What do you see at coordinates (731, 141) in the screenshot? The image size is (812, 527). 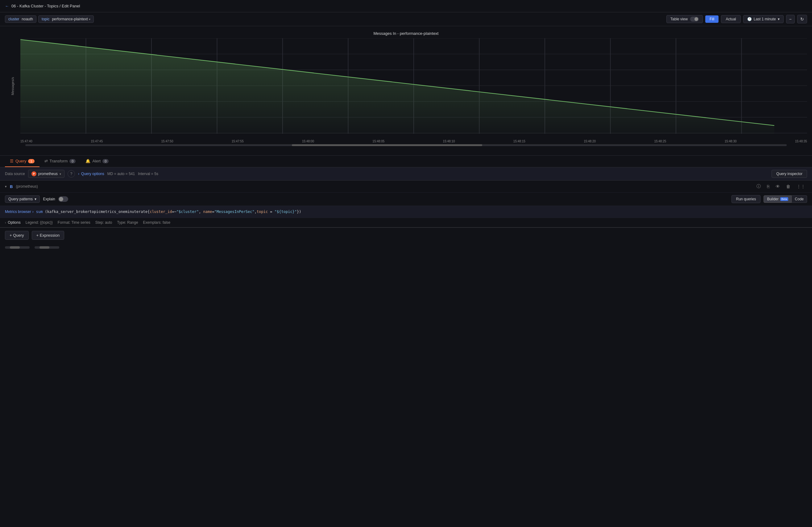 I see `x-tick-10: 15:48:30` at bounding box center [731, 141].